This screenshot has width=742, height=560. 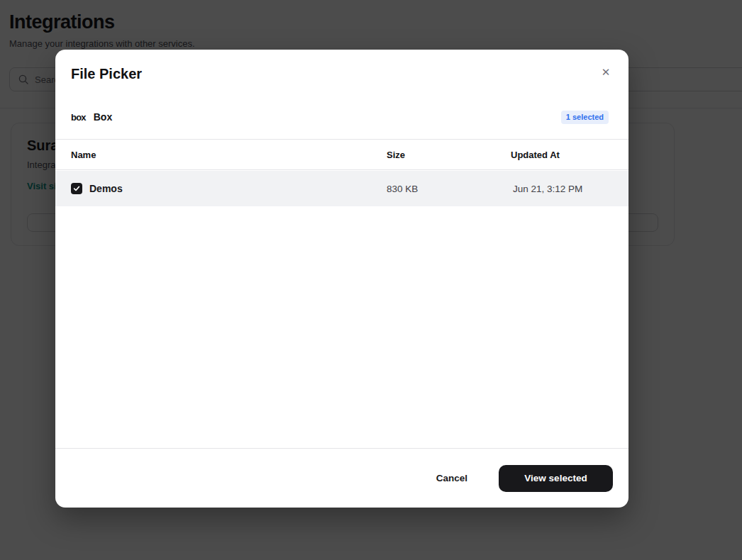 I want to click on file-name: Demos, so click(x=106, y=189).